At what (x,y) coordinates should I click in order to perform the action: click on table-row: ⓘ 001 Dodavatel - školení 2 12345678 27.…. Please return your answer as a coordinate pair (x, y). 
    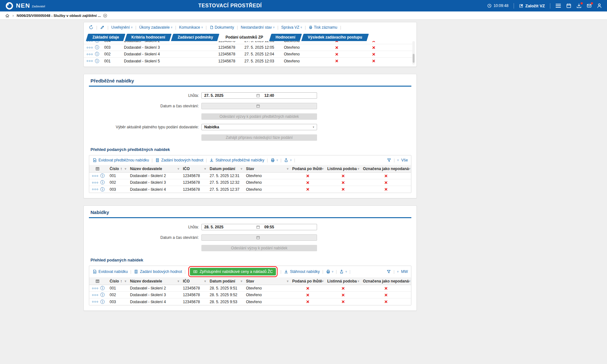
    Looking at the image, I should click on (250, 176).